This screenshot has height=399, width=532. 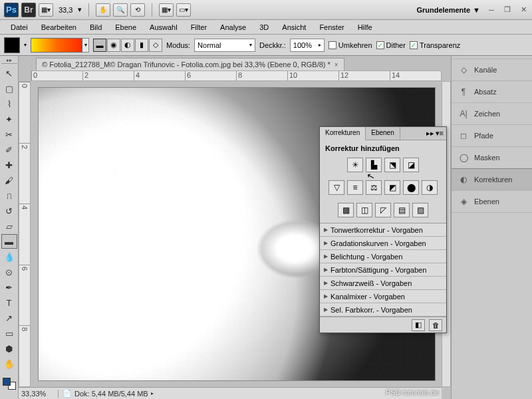 What do you see at coordinates (156, 45) in the screenshot?
I see `gradient-diamond-button: ◇` at bounding box center [156, 45].